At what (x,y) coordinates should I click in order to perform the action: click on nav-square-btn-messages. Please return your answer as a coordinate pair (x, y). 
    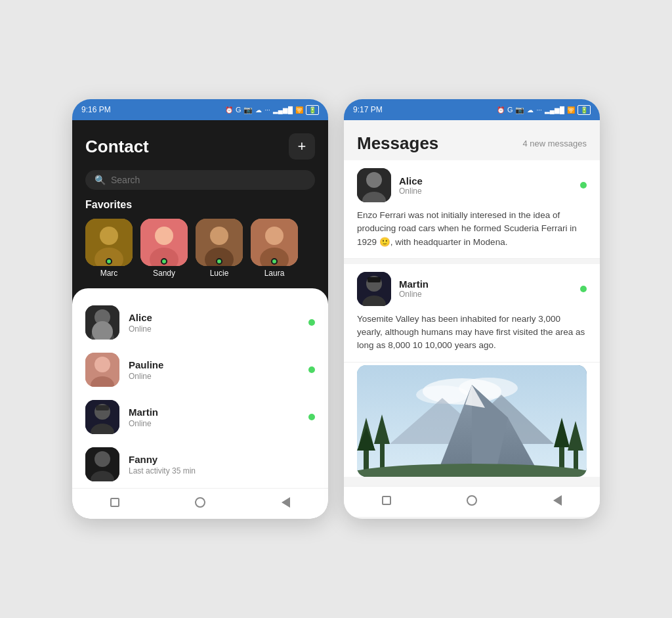
    Looking at the image, I should click on (387, 500).